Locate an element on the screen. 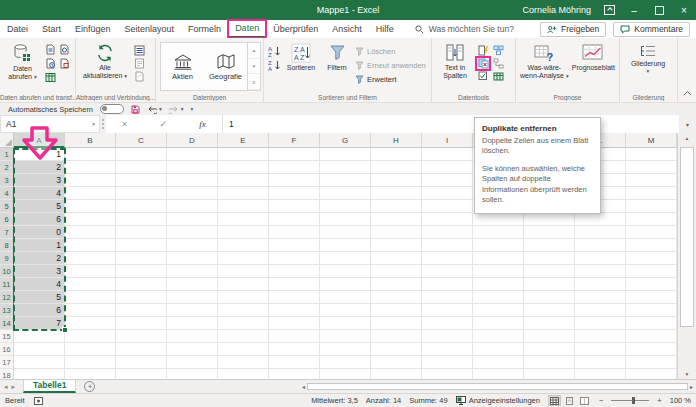 The height and width of the screenshot is (407, 696). column-header-H: H is located at coordinates (396, 140).